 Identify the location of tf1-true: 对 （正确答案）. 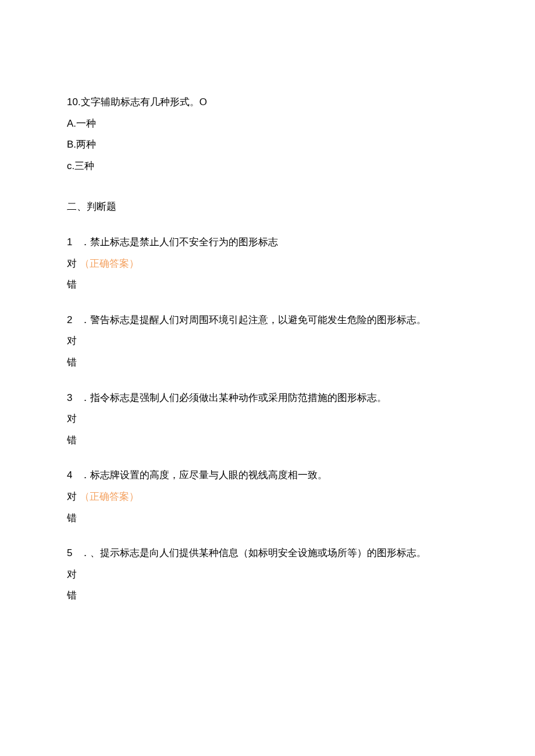
(268, 264).